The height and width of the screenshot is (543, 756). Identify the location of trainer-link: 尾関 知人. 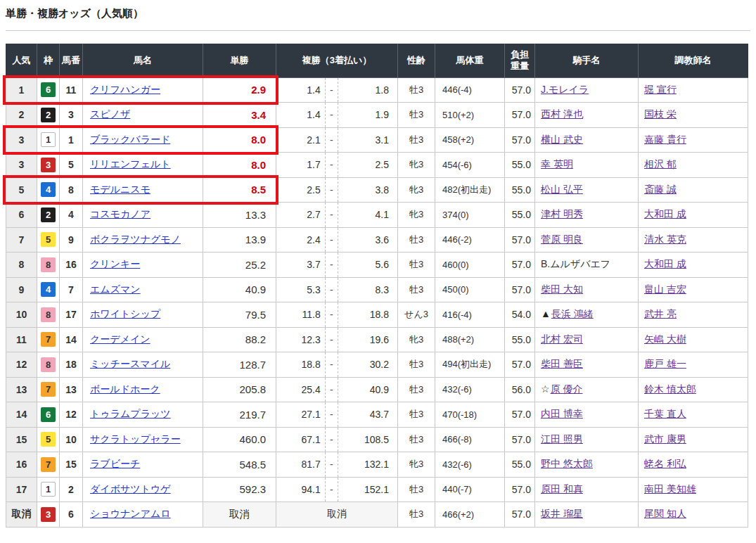
(665, 513).